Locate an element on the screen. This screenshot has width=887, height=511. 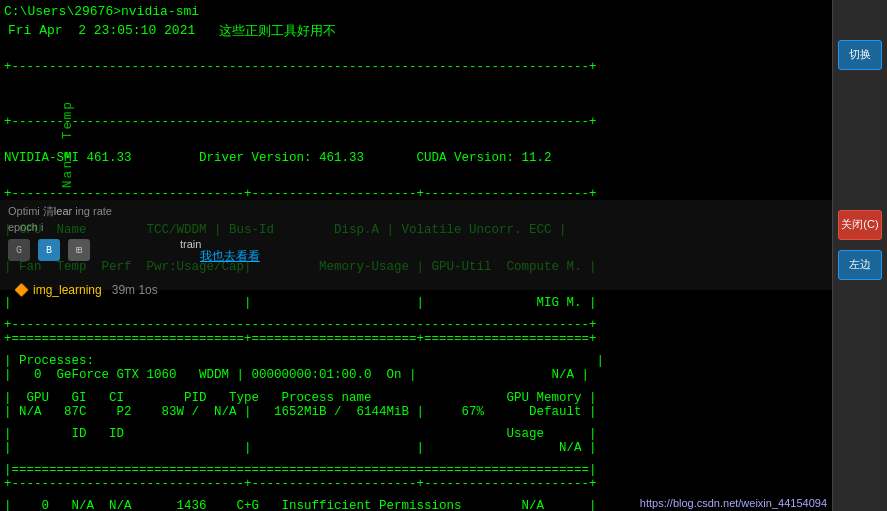
title-row: NVIDIA-SMI 461.33 Driver Version: 461.33… is located at coordinates (278, 158).